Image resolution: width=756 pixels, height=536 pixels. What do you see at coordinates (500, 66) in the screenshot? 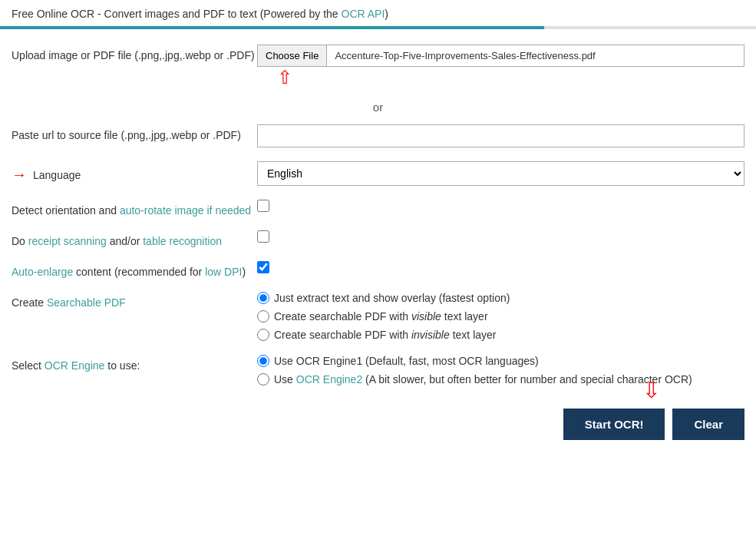
I see `upload-control: Choose File Accenture-Top-Five-Improveme…` at bounding box center [500, 66].